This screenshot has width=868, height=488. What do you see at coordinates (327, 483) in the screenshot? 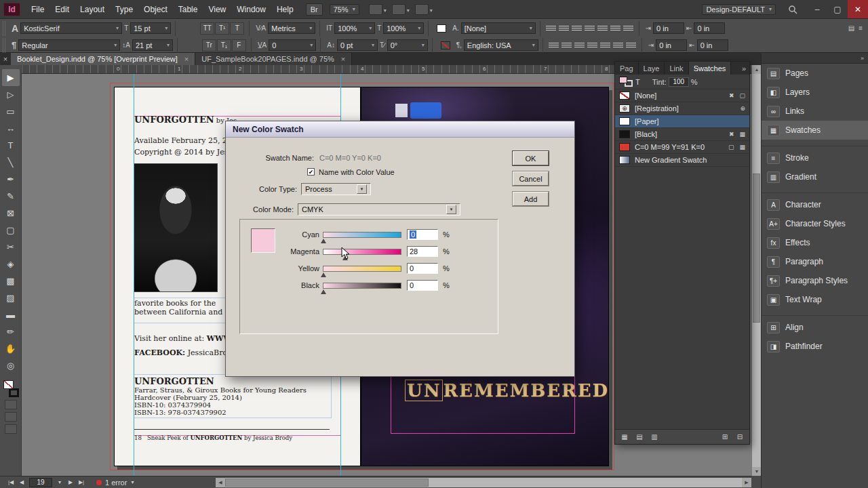
I see `horizontal-scroll-thumb` at bounding box center [327, 483].